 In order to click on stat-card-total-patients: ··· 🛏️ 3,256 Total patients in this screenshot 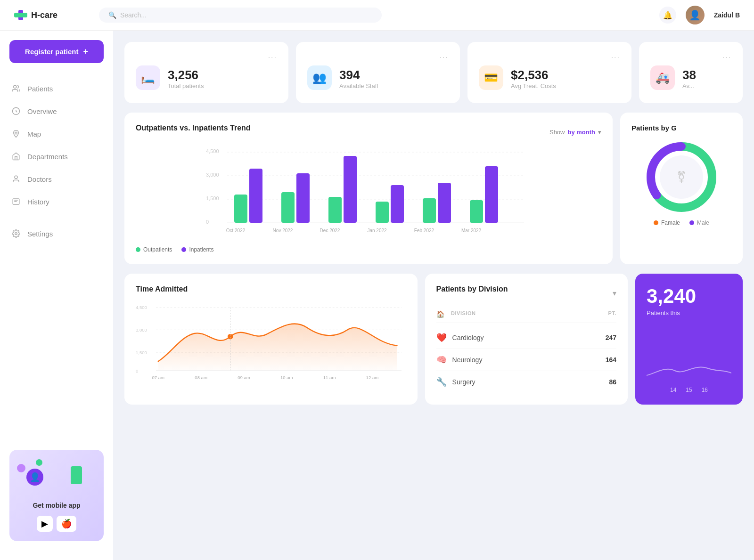, I will do `click(206, 73)`.